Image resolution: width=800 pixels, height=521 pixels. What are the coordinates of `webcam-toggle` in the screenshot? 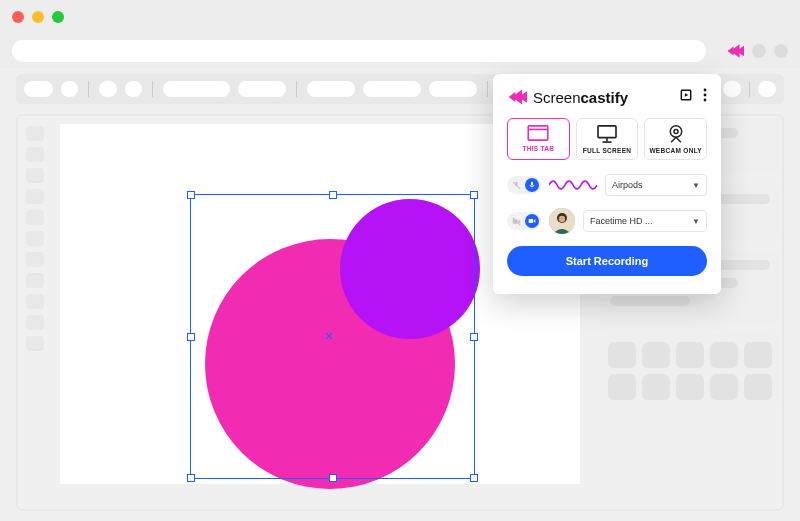 It's located at (524, 221).